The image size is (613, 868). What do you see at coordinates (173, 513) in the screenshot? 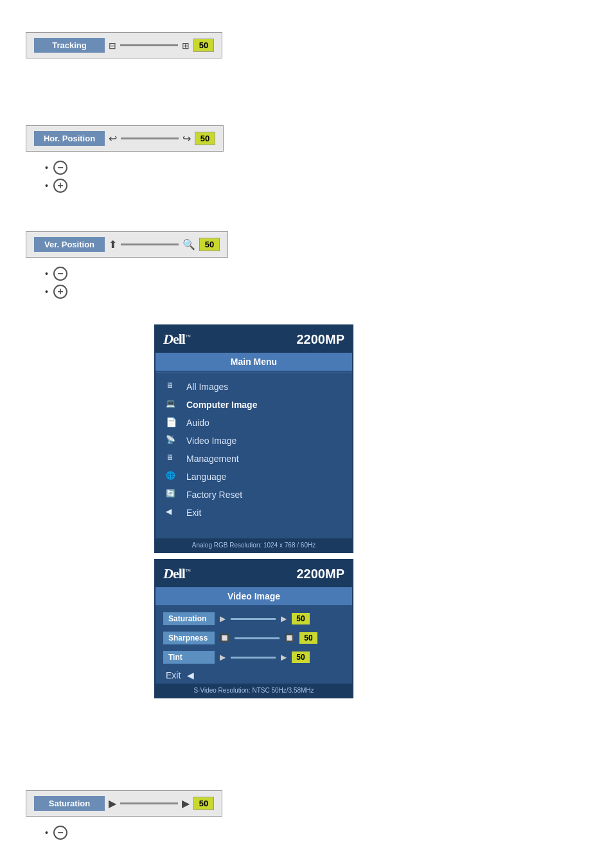
I see `exit-icon: ◀` at bounding box center [173, 513].